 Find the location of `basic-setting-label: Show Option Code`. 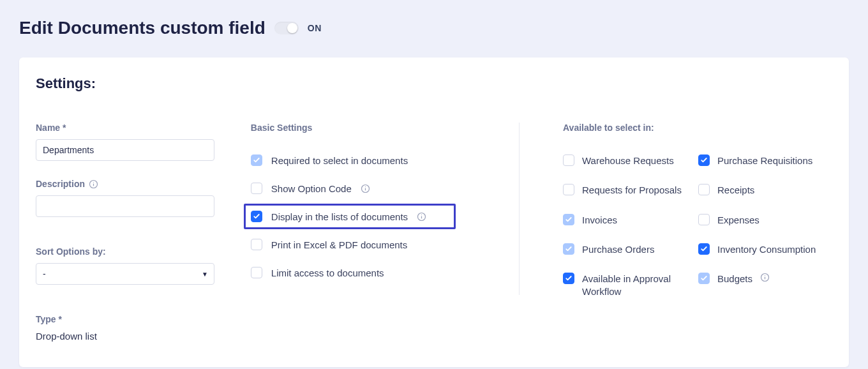

basic-setting-label: Show Option Code is located at coordinates (311, 189).